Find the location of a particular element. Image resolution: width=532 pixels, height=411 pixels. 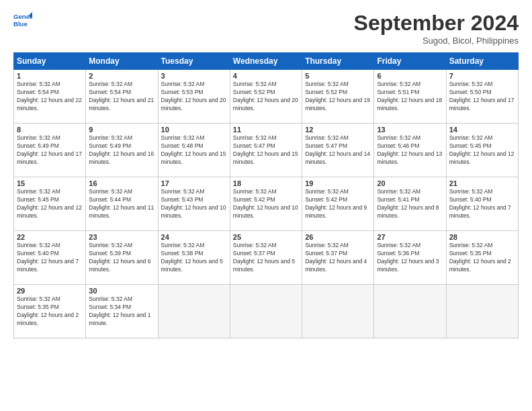

col-monday: Monday is located at coordinates (122, 62).